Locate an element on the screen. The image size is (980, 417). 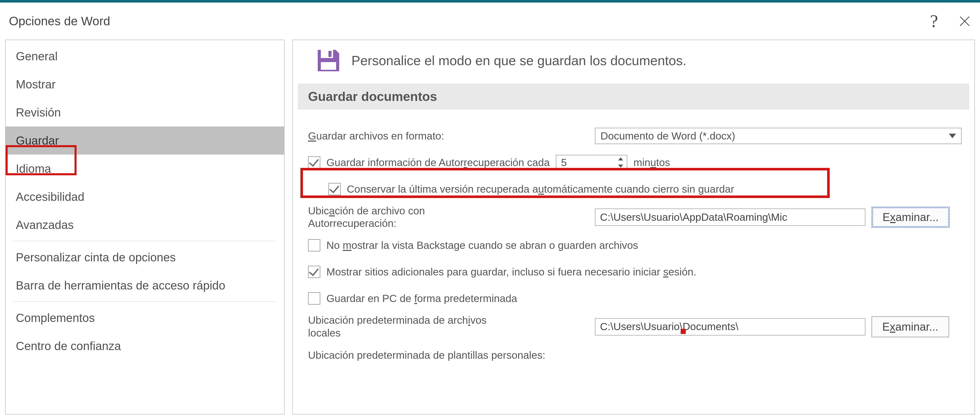
row-show-additional-sites: Mostrar sitios adicionales para guardar,… is located at coordinates (638, 272).